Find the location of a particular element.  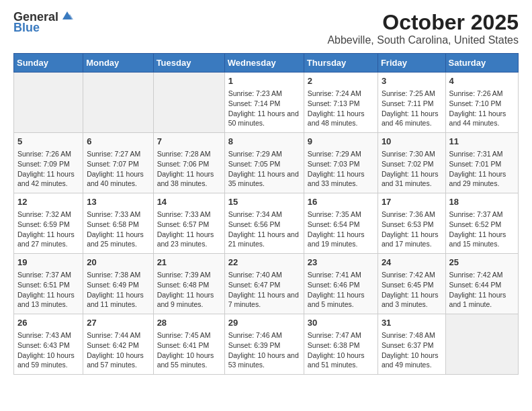

calendar-cell: 3Sunrise: 7:25 AMSunset: 7:11 PMDaylight… is located at coordinates (411, 103).